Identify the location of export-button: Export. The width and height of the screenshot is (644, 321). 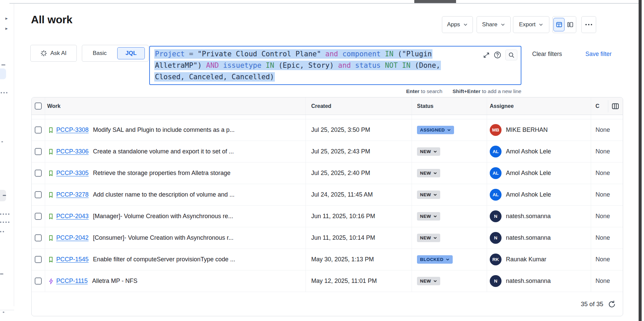
(531, 25).